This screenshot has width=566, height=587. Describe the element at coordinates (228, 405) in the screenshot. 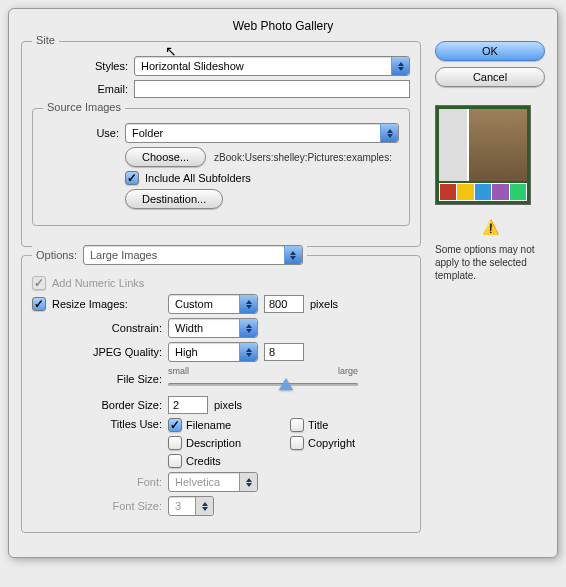

I see `border-pixels-label: pixels` at that location.